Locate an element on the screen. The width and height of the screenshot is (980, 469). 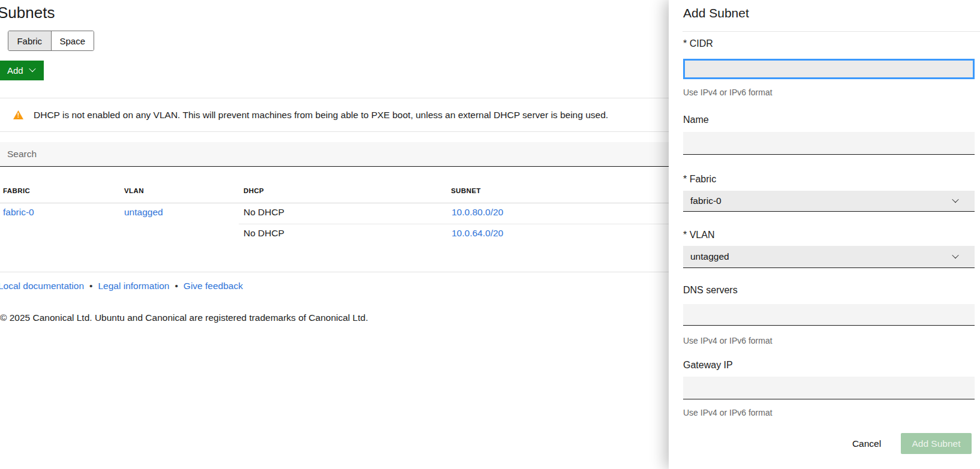
toggle-option-space: Space is located at coordinates (73, 41).